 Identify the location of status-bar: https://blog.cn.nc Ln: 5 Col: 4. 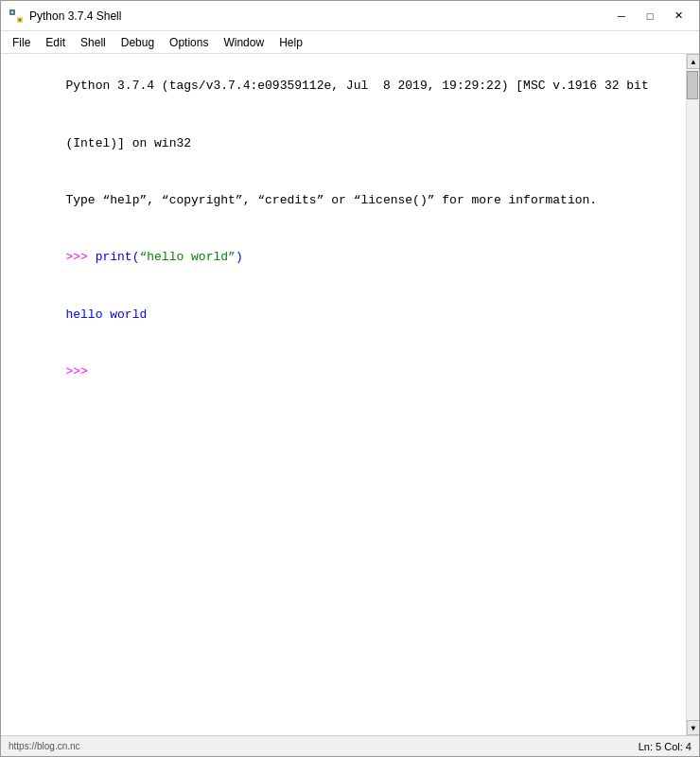
(350, 746).